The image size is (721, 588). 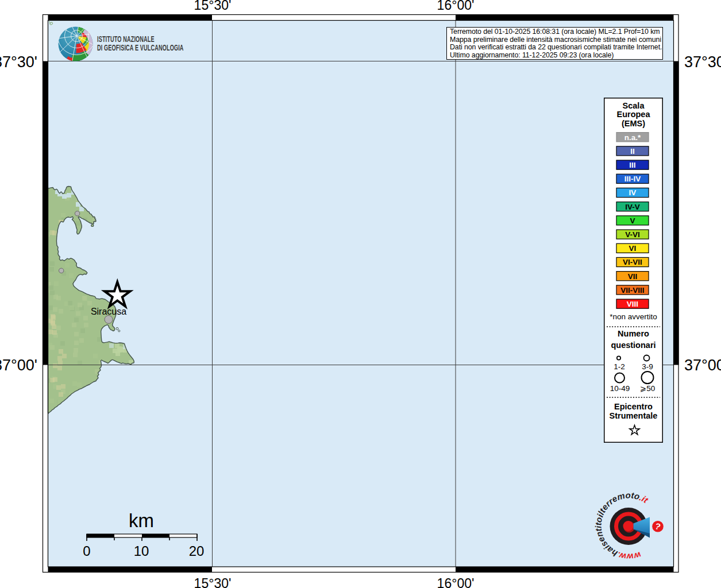 What do you see at coordinates (619, 366) in the screenshot?
I see `svg-text: 1-2` at bounding box center [619, 366].